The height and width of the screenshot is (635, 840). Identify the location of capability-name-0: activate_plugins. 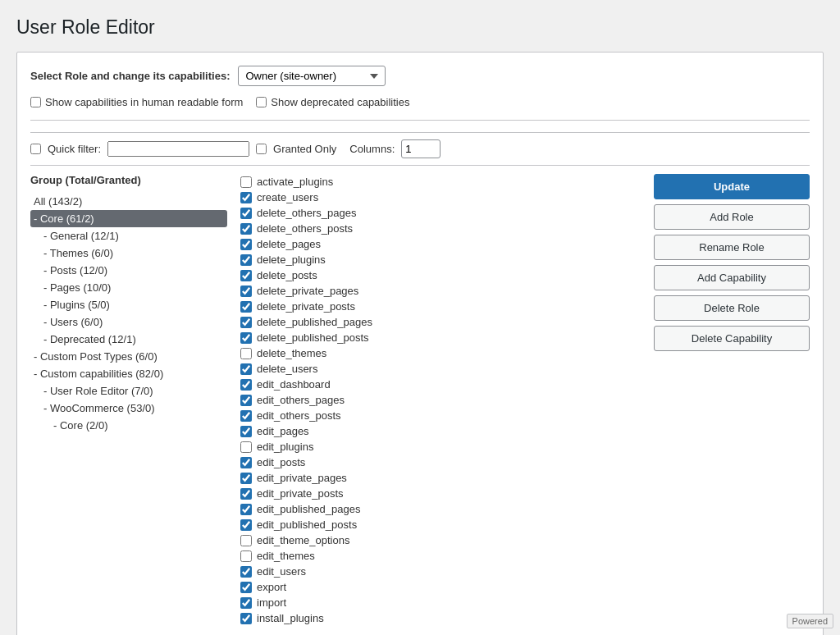
(295, 182).